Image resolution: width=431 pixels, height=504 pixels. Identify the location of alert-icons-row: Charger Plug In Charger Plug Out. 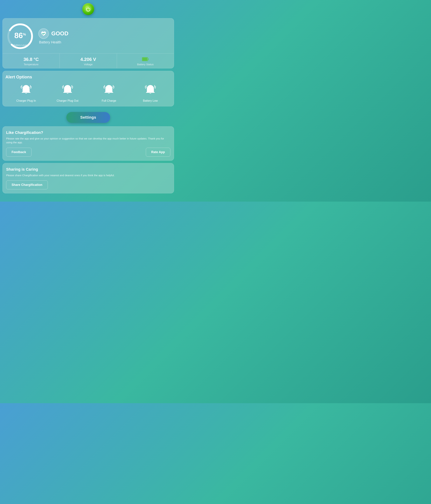
(88, 93).